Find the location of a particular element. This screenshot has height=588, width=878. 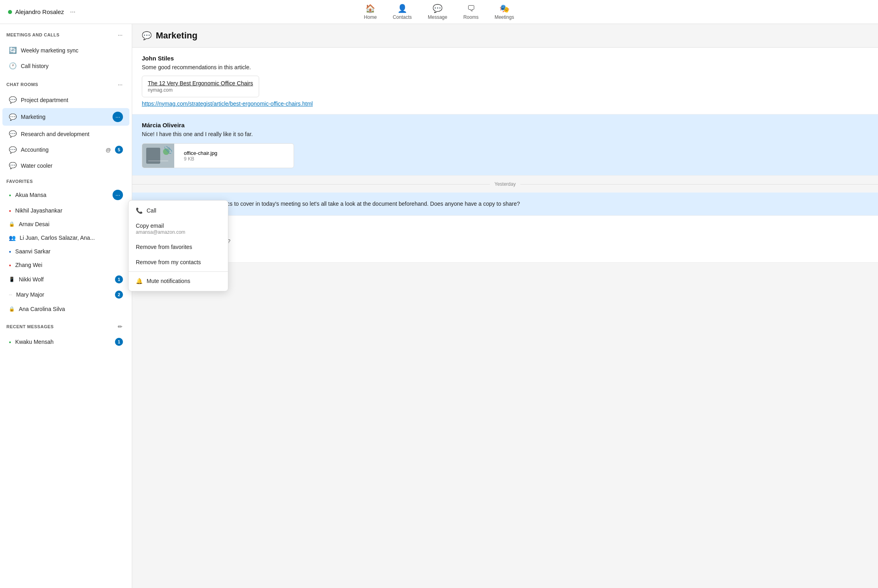

message-arnav: Arnav Desai In reply to message: Does an… is located at coordinates (505, 239).